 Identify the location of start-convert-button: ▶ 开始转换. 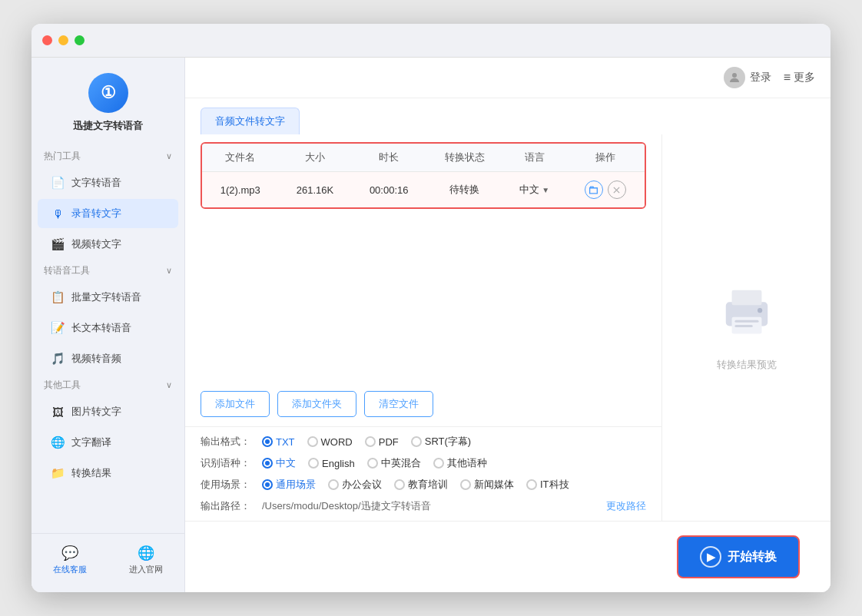
(738, 557).